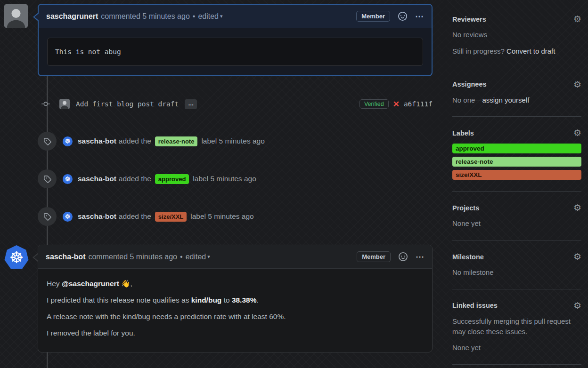 Image resolution: width=588 pixels, height=368 pixels. What do you see at coordinates (72, 16) in the screenshot?
I see `comment-author-link: saschagrunert` at bounding box center [72, 16].